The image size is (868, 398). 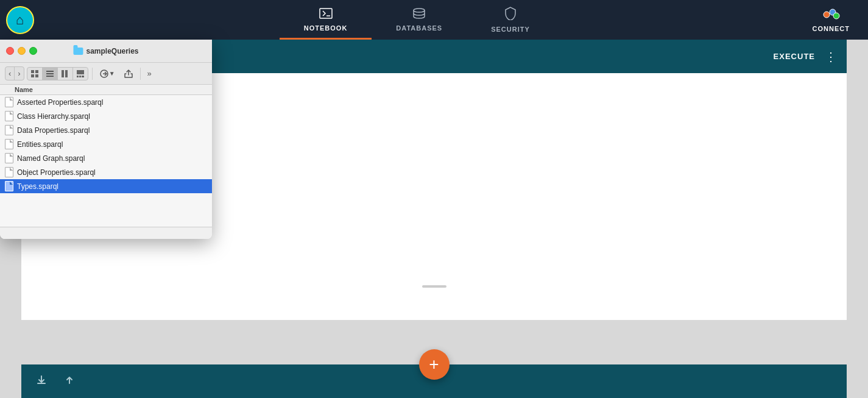 I want to click on file-name: Data Properties.sparql, so click(x=54, y=130).